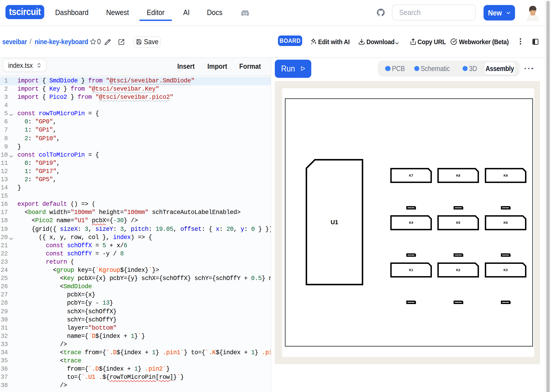 The image size is (551, 392). Describe the element at coordinates (506, 223) in the screenshot. I see `svg-text: K6` at that location.